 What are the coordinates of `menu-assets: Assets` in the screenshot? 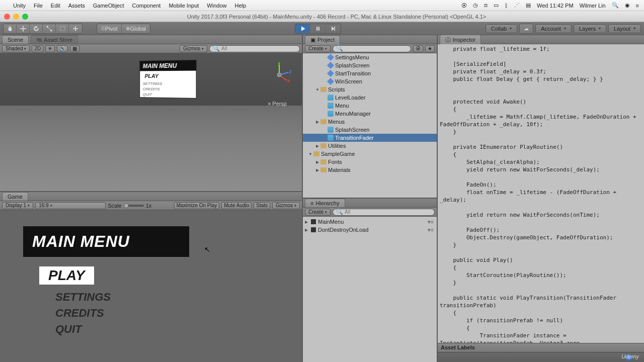 It's located at (76, 6).